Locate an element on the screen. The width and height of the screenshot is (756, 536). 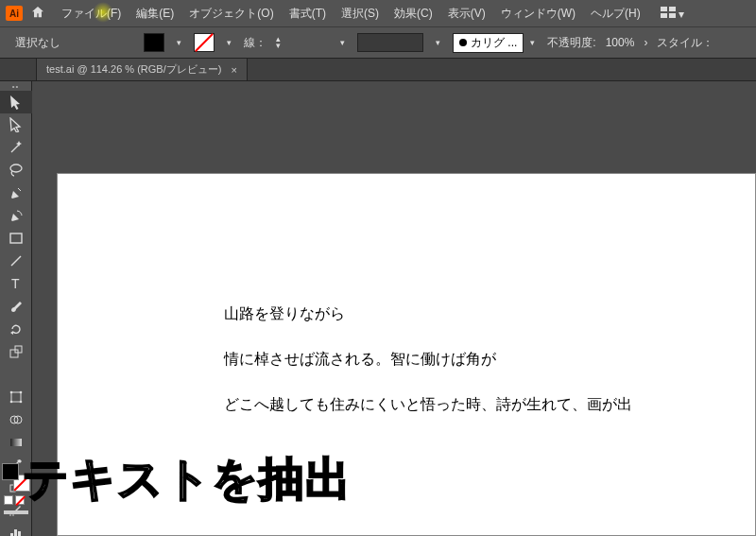
curvature-tool is located at coordinates (16, 216).